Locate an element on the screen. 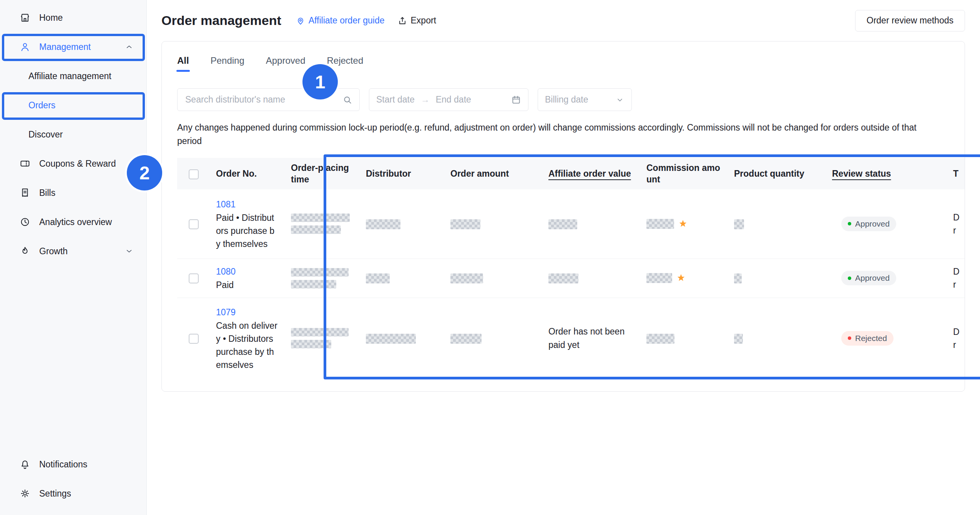  status-badge: Rejected is located at coordinates (867, 338).